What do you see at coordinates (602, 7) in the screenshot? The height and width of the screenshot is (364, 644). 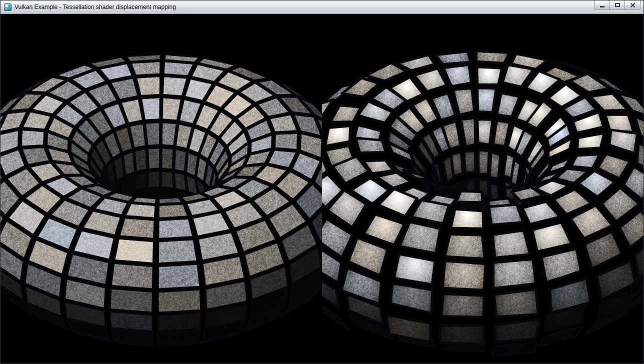 I see `minimize-icon` at bounding box center [602, 7].